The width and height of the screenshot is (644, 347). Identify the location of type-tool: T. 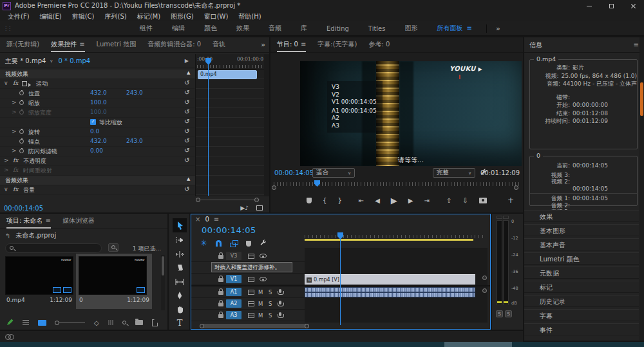
(180, 323).